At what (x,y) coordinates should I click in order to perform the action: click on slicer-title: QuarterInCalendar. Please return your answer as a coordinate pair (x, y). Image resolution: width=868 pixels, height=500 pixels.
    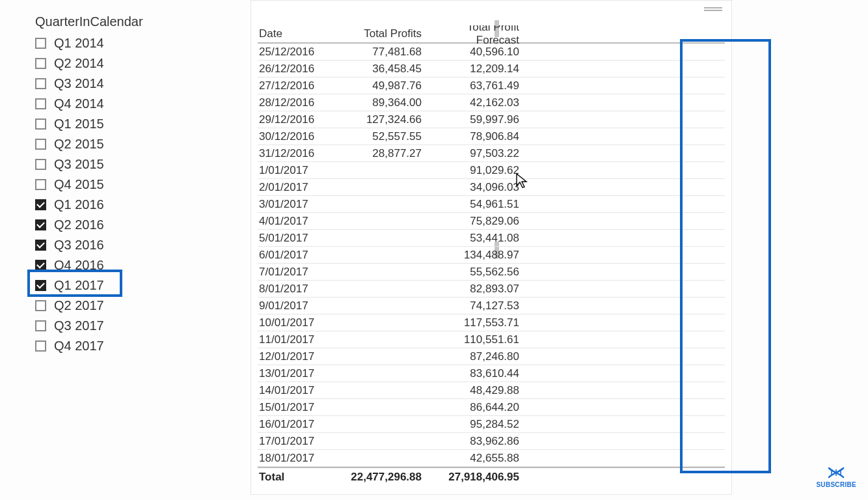
    Looking at the image, I should click on (107, 22).